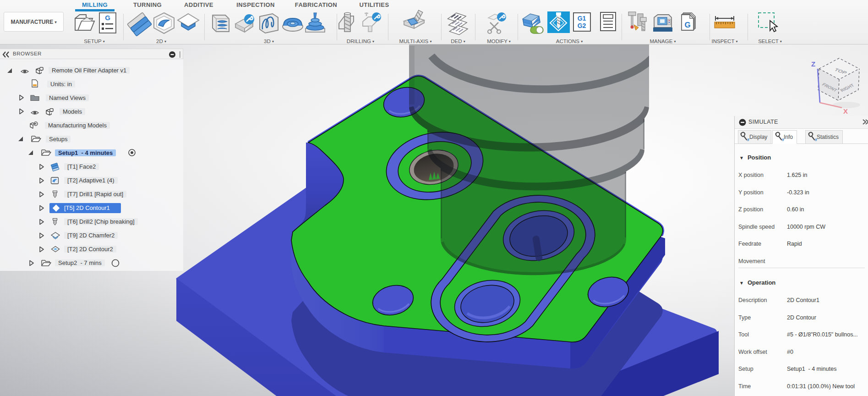  I want to click on svg-text: Z, so click(813, 64).